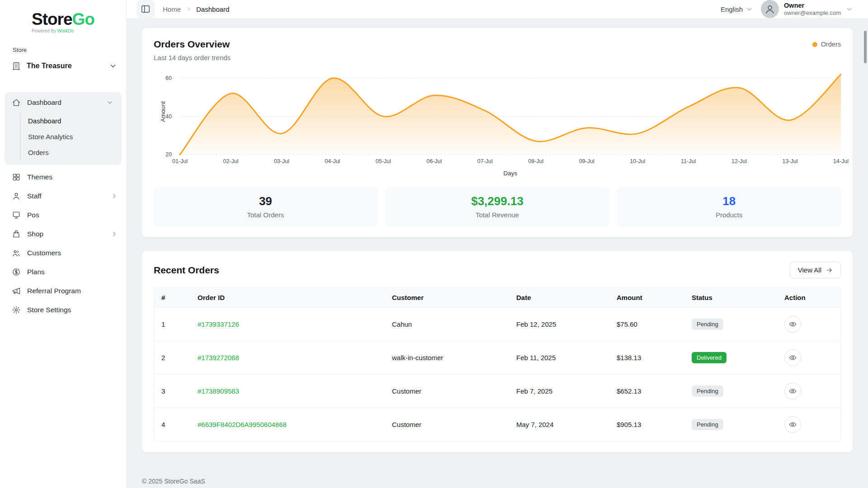 The image size is (868, 488). I want to click on breadcrumb-home: Home, so click(172, 9).